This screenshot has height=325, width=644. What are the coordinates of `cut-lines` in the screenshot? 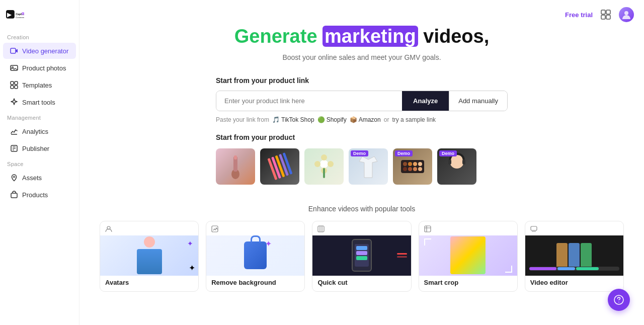 It's located at (402, 256).